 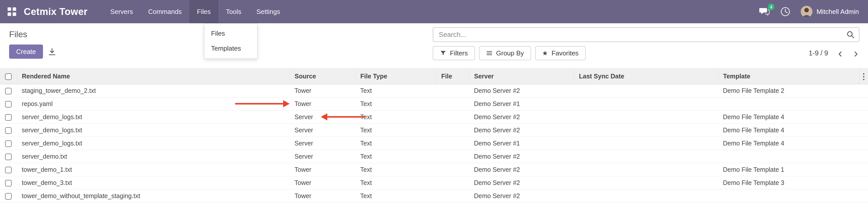 What do you see at coordinates (509, 53) in the screenshot?
I see `search-options: Filters Group By ★ Favorites` at bounding box center [509, 53].